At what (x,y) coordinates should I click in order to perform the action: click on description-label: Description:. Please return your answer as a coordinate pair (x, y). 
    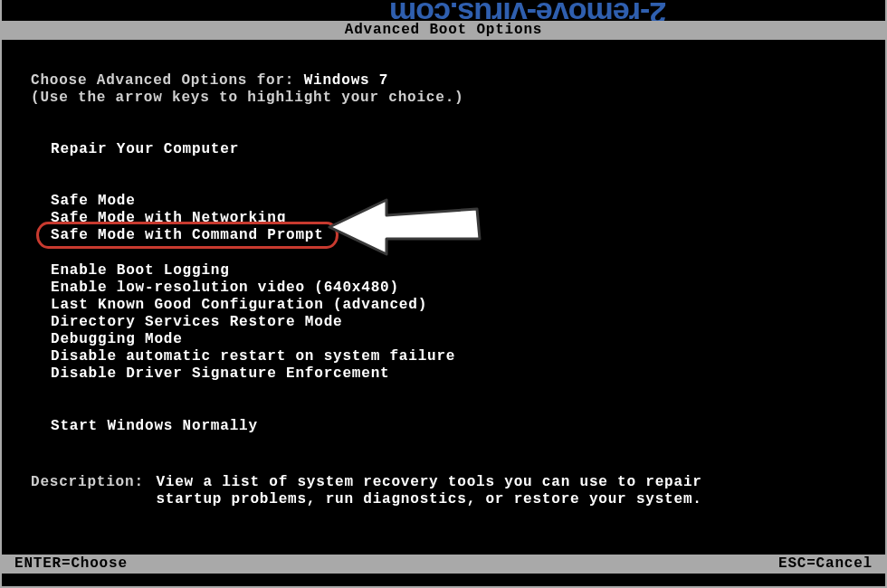
    Looking at the image, I should click on (89, 483).